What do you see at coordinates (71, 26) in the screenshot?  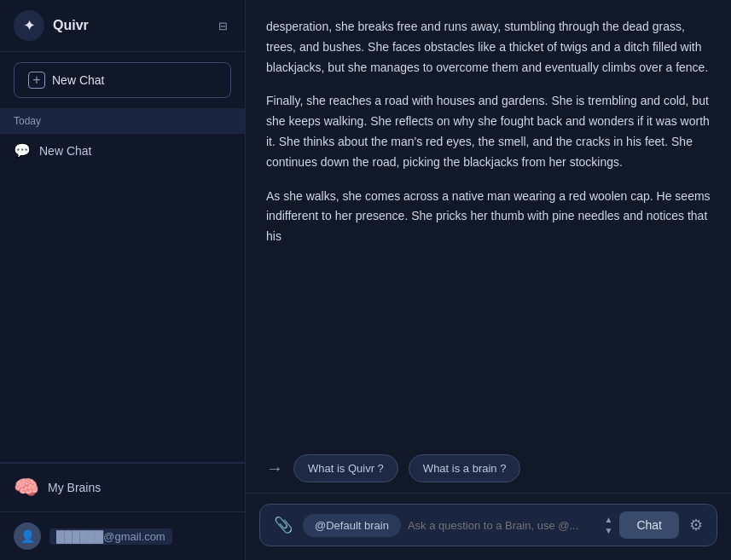 I see `app-title: Quivr` at bounding box center [71, 26].